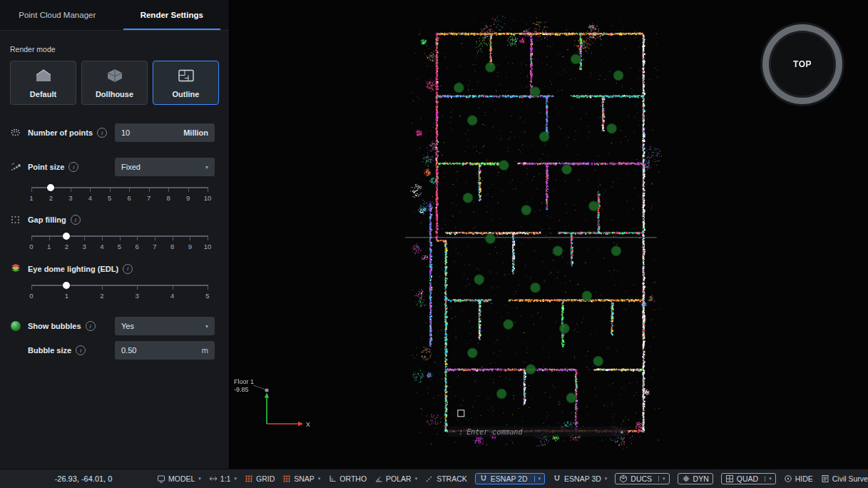  I want to click on tab-point-cloud-manager: Point Cloud Manager, so click(57, 15).